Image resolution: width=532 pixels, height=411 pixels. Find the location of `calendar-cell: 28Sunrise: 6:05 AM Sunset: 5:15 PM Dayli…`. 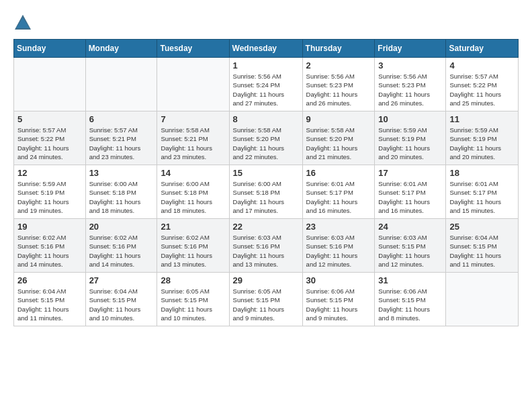

calendar-cell: 28Sunrise: 6:05 AM Sunset: 5:15 PM Dayli… is located at coordinates (193, 300).